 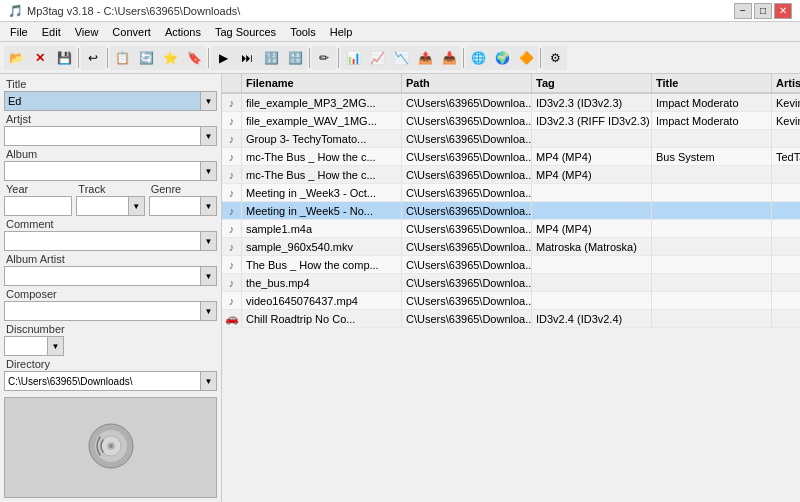 What do you see at coordinates (511, 229) in the screenshot?
I see `table-row: ♪ sample1.m4a C\Users\63965\Downloa... M…` at bounding box center [511, 229].